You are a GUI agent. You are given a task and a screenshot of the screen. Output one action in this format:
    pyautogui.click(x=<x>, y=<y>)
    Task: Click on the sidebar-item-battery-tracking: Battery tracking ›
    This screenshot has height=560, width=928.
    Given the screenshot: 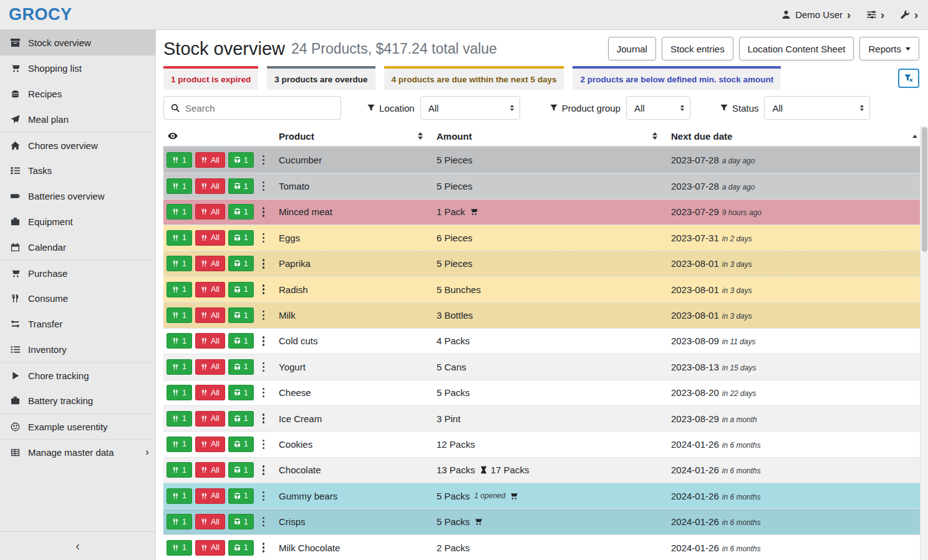 What is the action you would take?
    pyautogui.click(x=77, y=400)
    